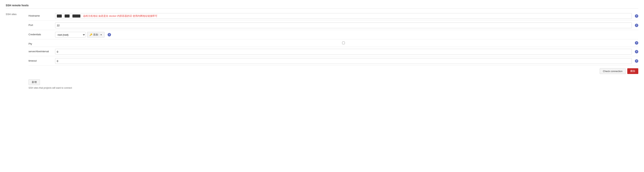  Describe the element at coordinates (636, 43) in the screenshot. I see `pty-help-icon: ?` at that location.